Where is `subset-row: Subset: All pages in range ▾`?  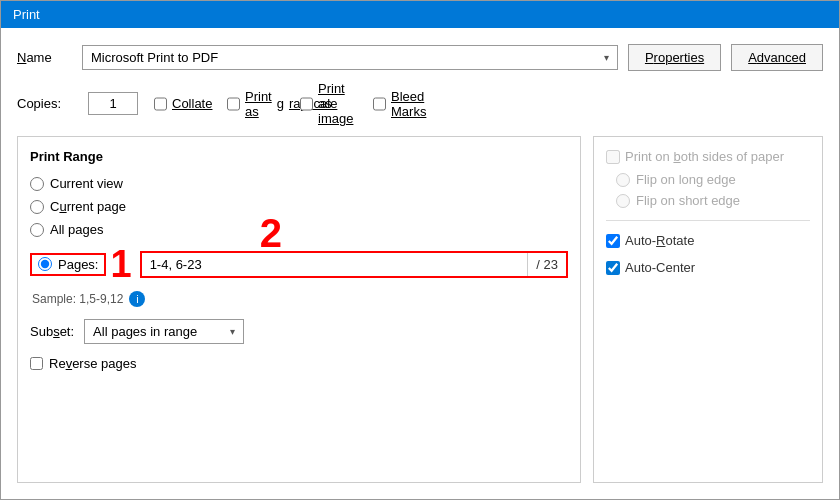
subset-row: Subset: All pages in range ▾ is located at coordinates (299, 332).